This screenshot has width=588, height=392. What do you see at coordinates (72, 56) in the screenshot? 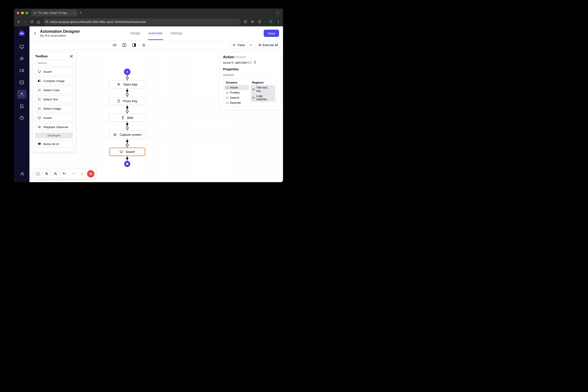
I see `close-icon` at bounding box center [72, 56].